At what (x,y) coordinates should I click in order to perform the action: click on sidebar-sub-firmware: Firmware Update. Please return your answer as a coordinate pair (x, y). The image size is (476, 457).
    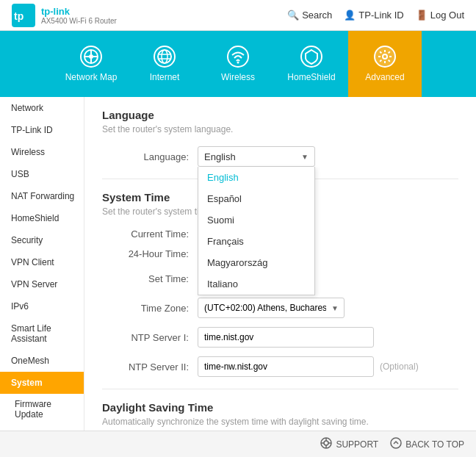
    Looking at the image, I should click on (42, 409).